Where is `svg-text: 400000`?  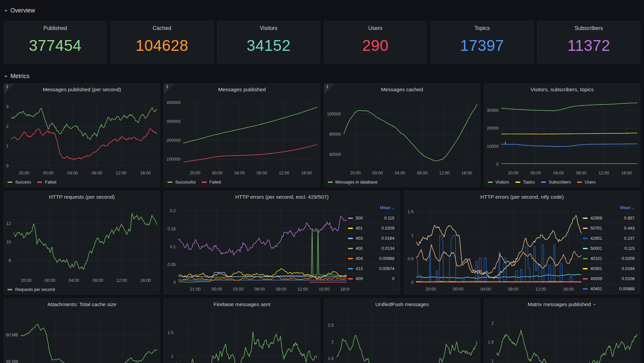
svg-text: 400000 is located at coordinates (174, 103).